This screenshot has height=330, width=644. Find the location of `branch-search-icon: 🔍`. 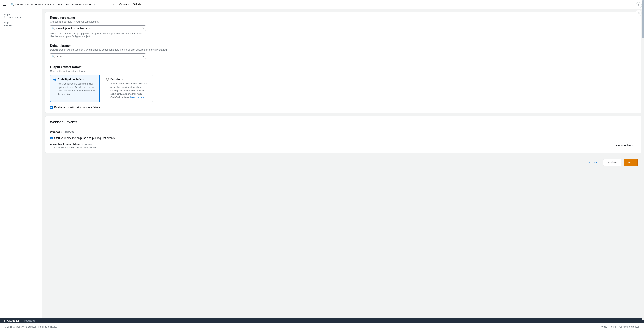

branch-search-icon: 🔍 is located at coordinates (53, 56).